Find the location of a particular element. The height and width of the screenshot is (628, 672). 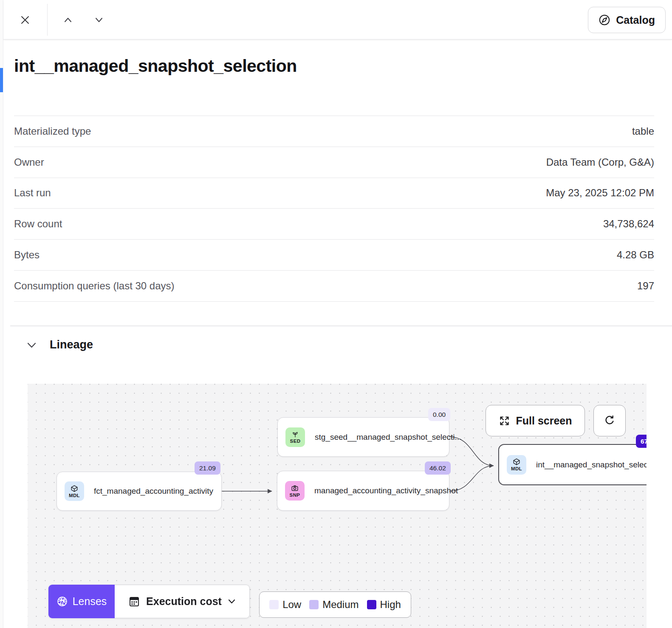

topbar: Catalog is located at coordinates (338, 20).